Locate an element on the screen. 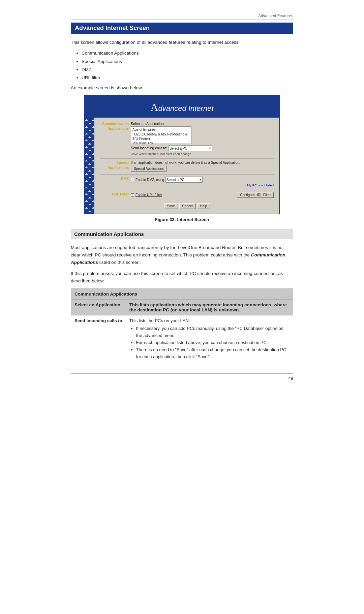  list-option: H323(CUseeME & MS NetMeeting & TGI Phone… is located at coordinates (161, 137).